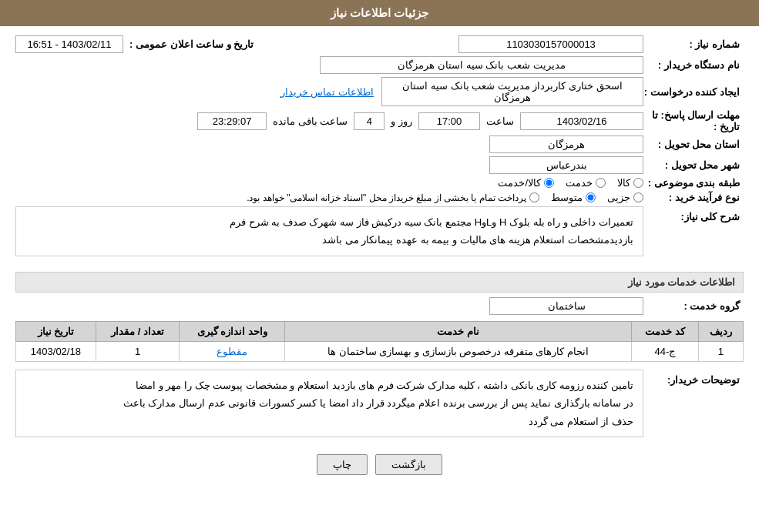  What do you see at coordinates (387, 198) in the screenshot?
I see `process-esnad-label: پرداخت تمام یا بخشی از مبلغ خریداز محل "…` at bounding box center [387, 198].